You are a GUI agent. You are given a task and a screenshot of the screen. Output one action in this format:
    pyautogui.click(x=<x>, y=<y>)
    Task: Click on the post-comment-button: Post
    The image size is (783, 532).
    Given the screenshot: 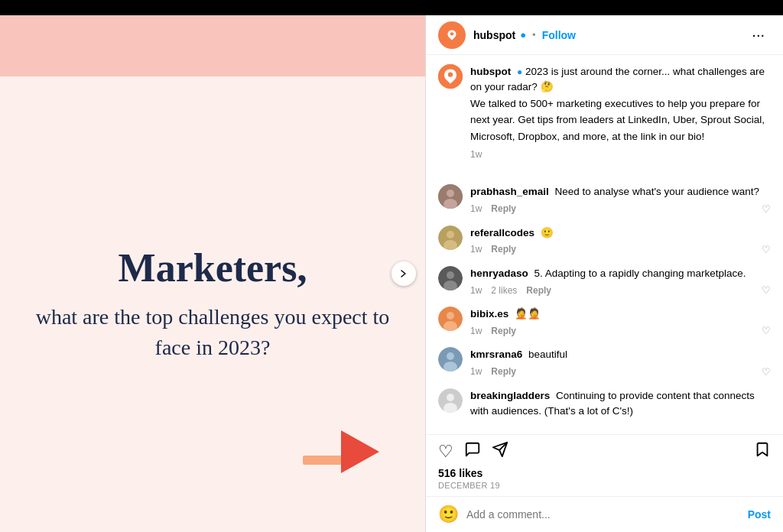 What is the action you would take?
    pyautogui.click(x=759, y=514)
    